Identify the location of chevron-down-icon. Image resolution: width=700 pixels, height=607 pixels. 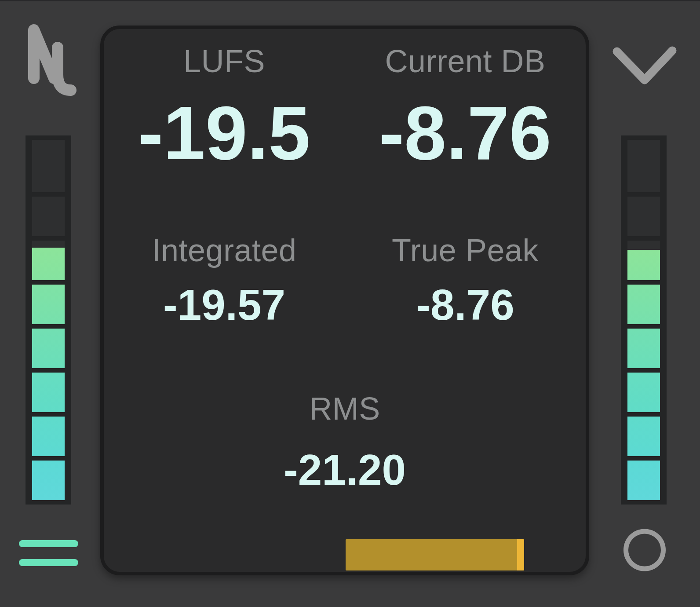
(645, 66).